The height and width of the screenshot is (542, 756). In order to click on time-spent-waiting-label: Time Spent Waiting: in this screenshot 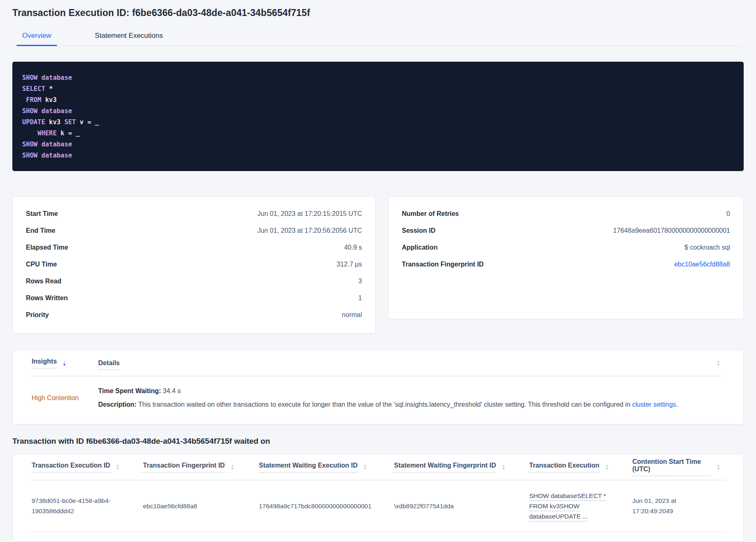, I will do `click(130, 391)`.